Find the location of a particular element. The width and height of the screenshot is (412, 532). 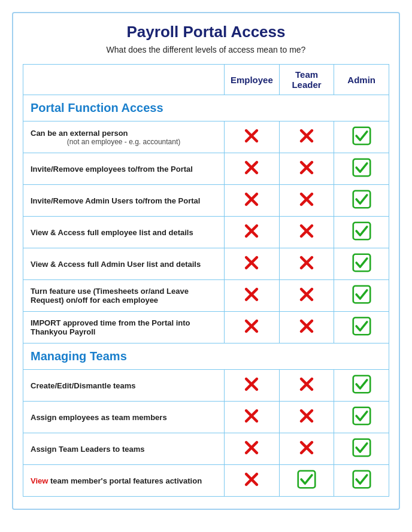

admin-cell-turn-feature is located at coordinates (362, 296).